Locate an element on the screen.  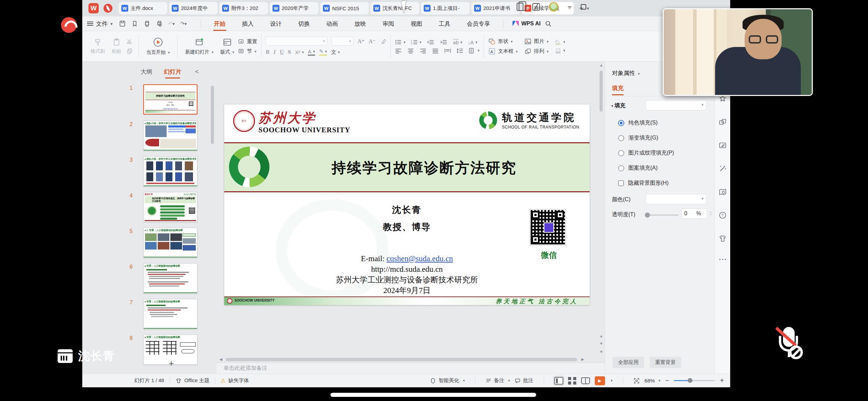
pattern-fill-option: 图案填充(A) is located at coordinates (638, 168).